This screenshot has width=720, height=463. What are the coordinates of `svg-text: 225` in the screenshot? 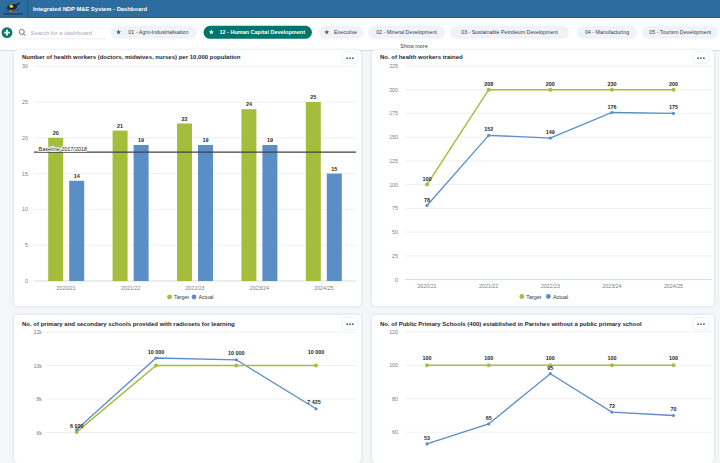 It's located at (394, 66).